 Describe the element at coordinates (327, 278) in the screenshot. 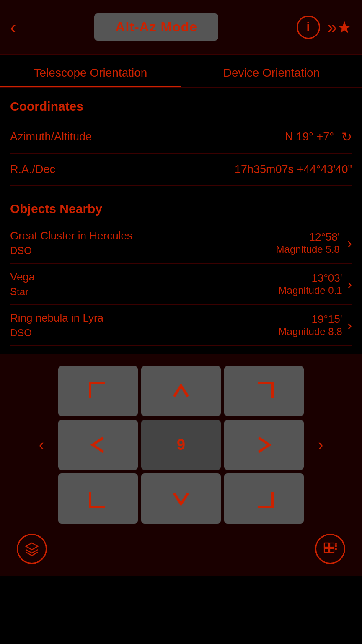

I see `object-distance-2: 13°03'` at that location.